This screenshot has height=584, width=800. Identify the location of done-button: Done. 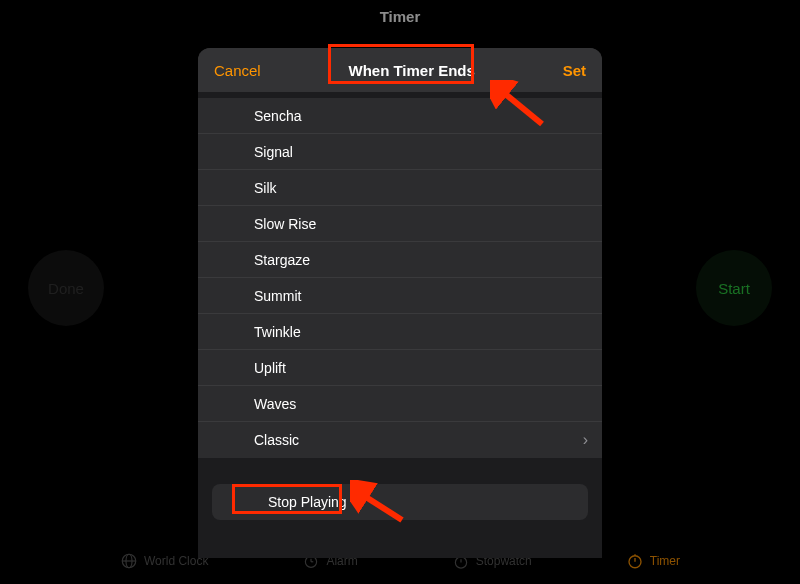
(66, 288).